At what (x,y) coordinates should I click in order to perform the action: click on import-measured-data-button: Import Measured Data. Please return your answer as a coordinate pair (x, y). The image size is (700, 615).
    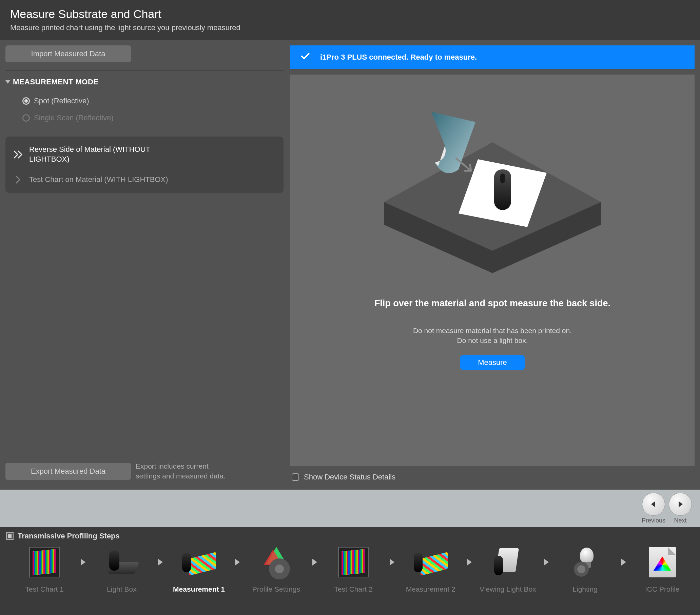
    Looking at the image, I should click on (68, 54).